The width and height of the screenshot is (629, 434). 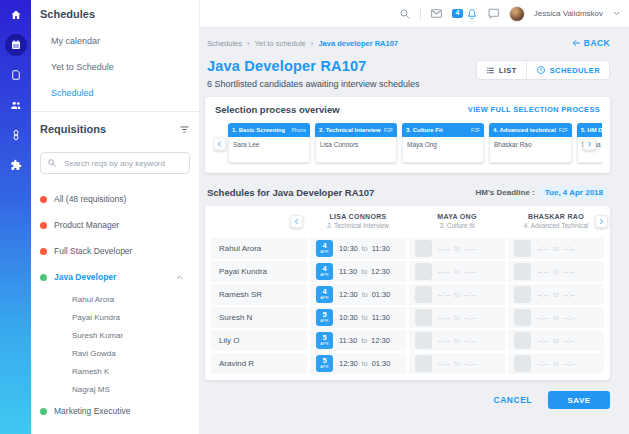 I want to click on stage-card: 2. Technical Interview F2F Lisa Connors, so click(x=356, y=143).